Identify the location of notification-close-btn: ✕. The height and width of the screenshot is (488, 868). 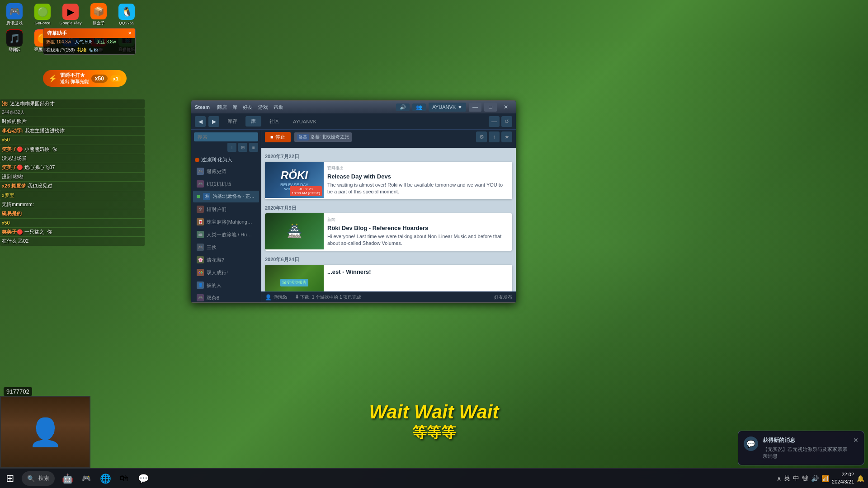
(856, 440).